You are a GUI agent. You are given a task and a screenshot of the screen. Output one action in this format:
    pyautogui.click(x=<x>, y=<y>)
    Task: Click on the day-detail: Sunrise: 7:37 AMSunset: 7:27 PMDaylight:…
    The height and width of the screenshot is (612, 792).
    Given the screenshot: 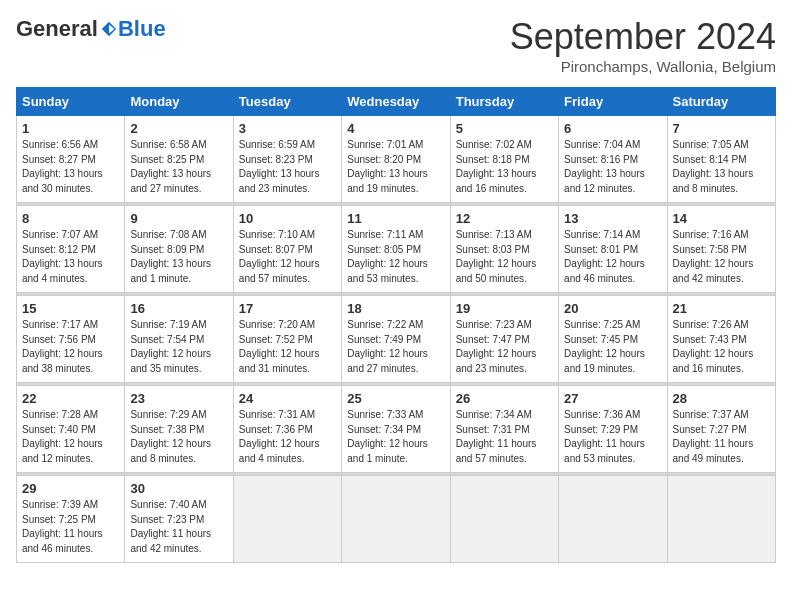 What is the action you would take?
    pyautogui.click(x=722, y=437)
    